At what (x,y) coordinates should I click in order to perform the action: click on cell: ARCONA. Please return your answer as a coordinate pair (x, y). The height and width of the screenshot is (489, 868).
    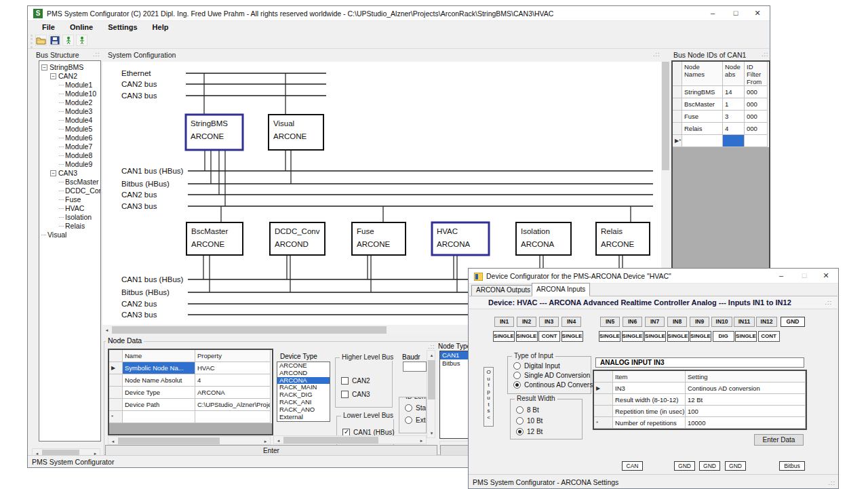
    Looking at the image, I should click on (233, 393).